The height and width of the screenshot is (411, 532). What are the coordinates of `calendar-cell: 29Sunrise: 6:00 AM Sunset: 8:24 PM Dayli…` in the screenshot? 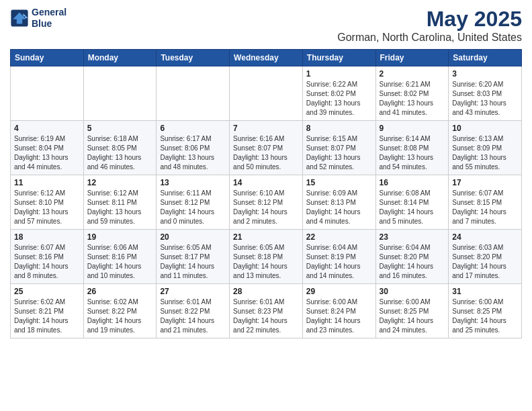 It's located at (339, 312).